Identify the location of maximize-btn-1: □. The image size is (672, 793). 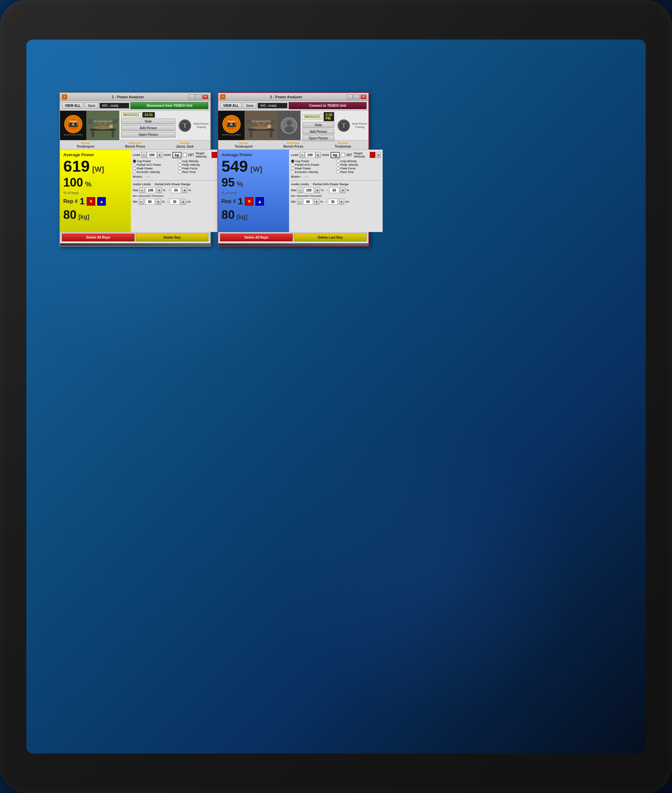
(198, 97).